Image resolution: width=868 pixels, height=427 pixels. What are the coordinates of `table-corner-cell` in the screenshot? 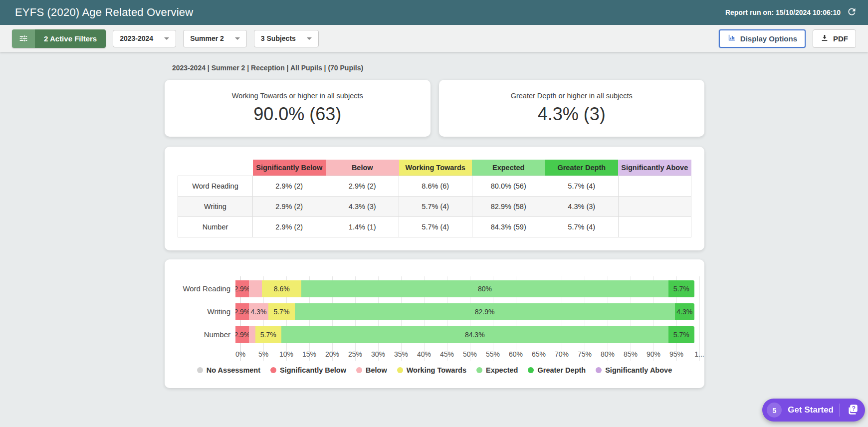 It's located at (216, 168).